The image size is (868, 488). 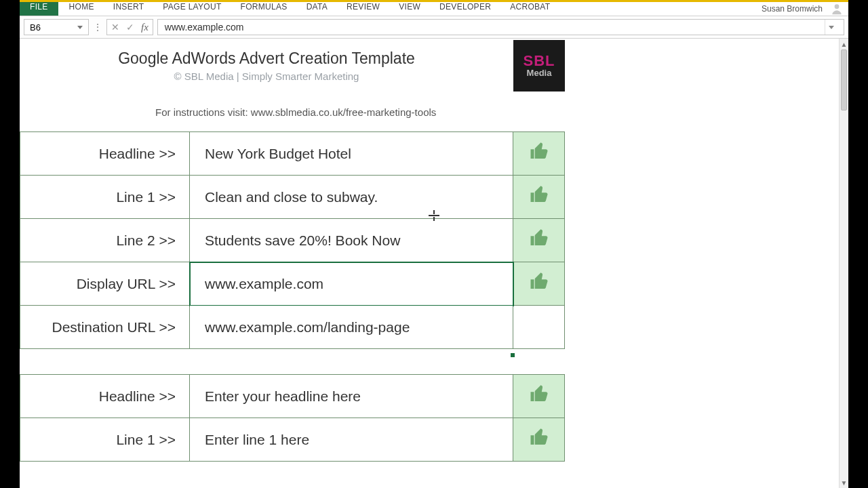 I want to click on logo-text-1: SBL, so click(x=540, y=61).